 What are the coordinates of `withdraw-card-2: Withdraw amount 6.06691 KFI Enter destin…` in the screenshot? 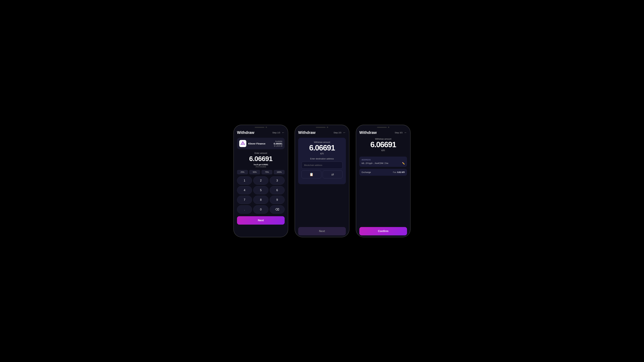 It's located at (322, 161).